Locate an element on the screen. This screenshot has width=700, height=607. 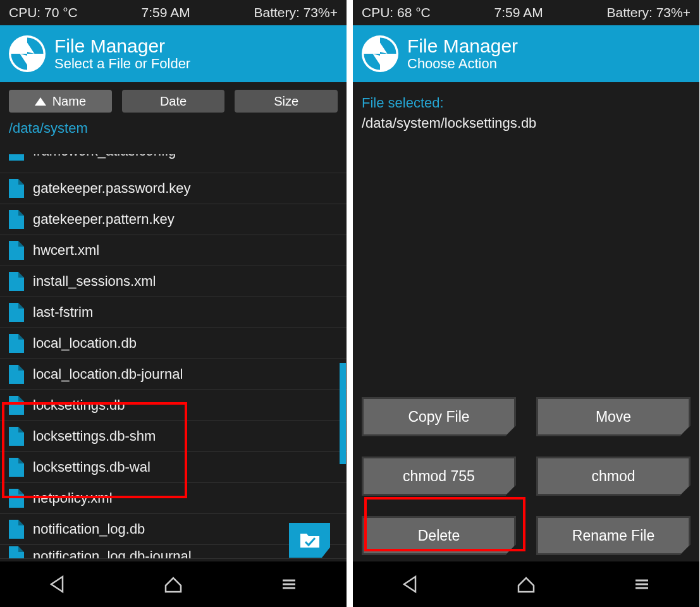
button-label: chmod is located at coordinates (613, 477).